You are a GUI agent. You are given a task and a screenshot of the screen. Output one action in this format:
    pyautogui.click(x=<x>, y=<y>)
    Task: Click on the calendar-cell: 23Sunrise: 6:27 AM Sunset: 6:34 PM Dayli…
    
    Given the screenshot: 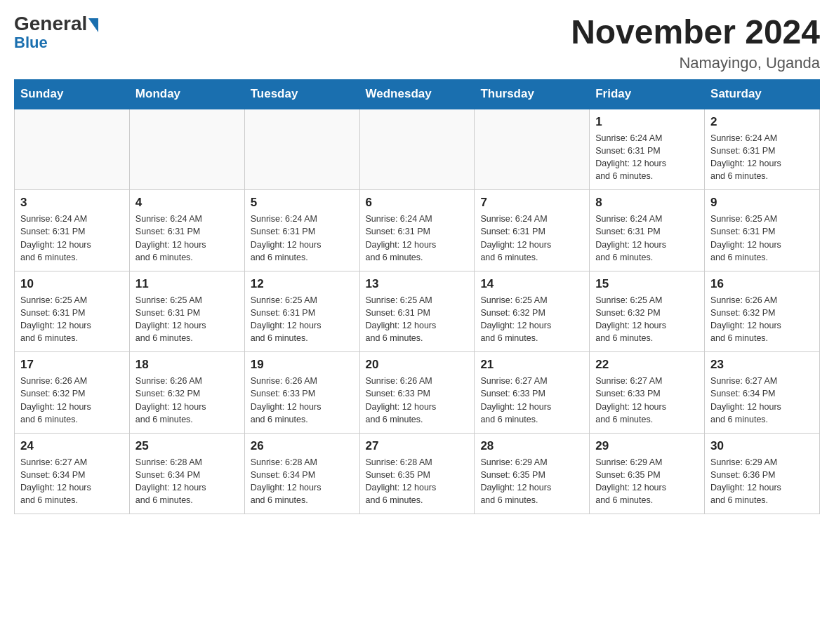 What is the action you would take?
    pyautogui.click(x=762, y=393)
    